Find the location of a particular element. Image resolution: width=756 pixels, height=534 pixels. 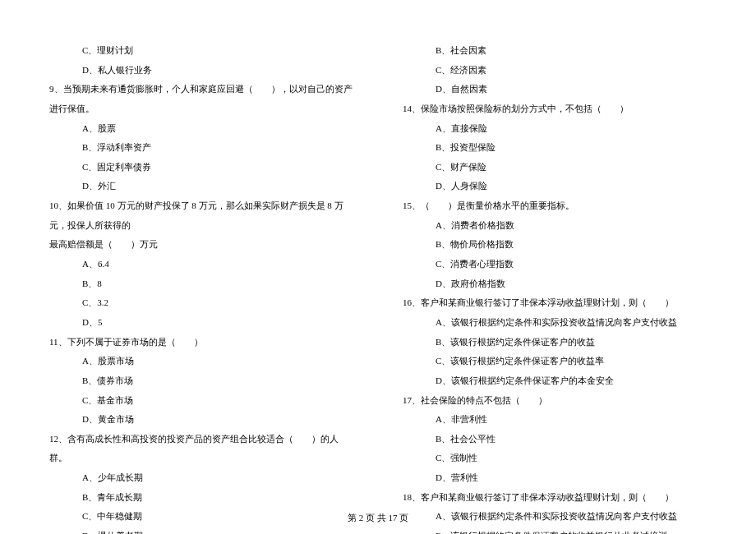

q18-option-b: B、该银行根据约定条件保证客户的收益银行从业考试培训 is located at coordinates (555, 531).